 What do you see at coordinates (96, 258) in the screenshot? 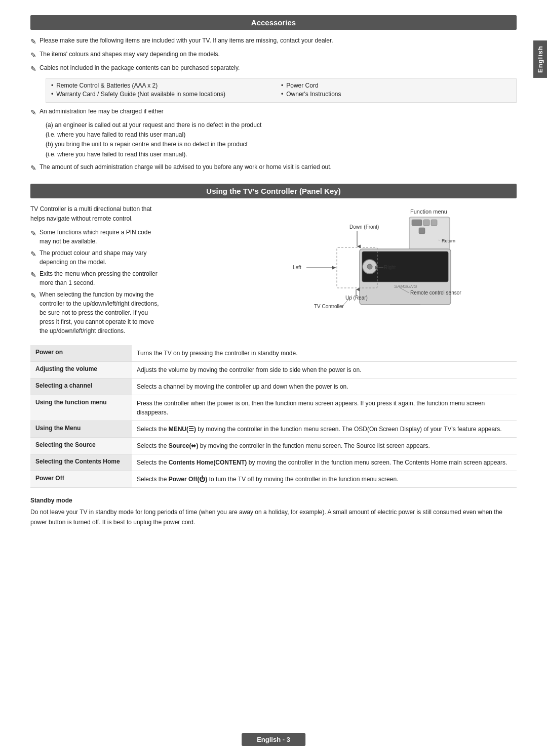
I see `controller-note-1: ✎ The product colour and shape may vary …` at bounding box center [96, 258].